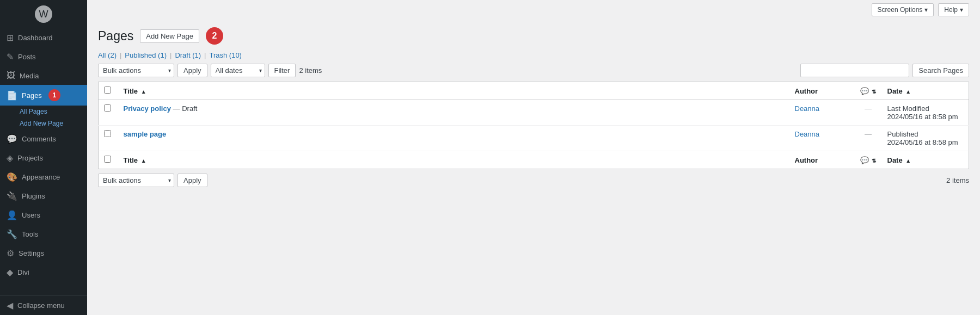 This screenshot has height=315, width=980. What do you see at coordinates (44, 196) in the screenshot?
I see `sidebar-item-plugins: 🔌 Plugins` at bounding box center [44, 196].